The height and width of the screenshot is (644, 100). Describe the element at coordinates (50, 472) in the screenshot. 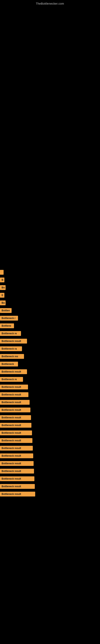

I see `bottleneck-row-27: Bottleneck result` at that location.